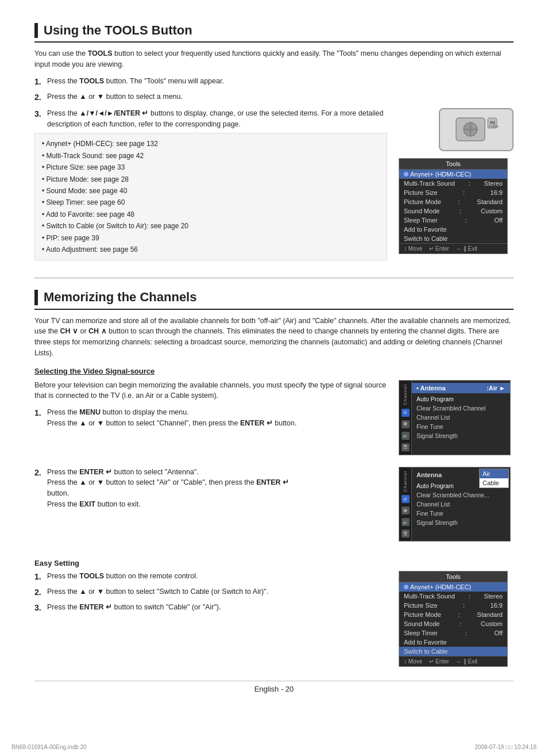  What do you see at coordinates (406, 499) in the screenshot?
I see `sidebar-icon-search-2: ⊙` at bounding box center [406, 499].